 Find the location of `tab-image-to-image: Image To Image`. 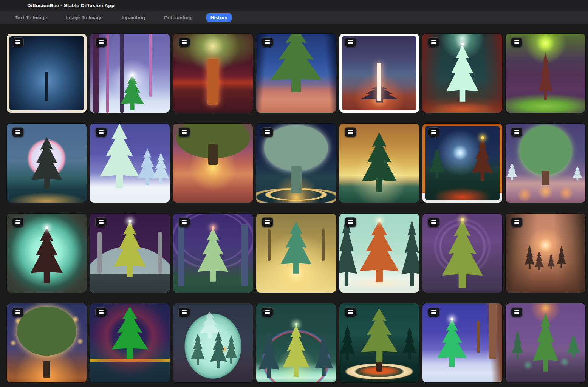

tab-image-to-image: Image To Image is located at coordinates (84, 17).